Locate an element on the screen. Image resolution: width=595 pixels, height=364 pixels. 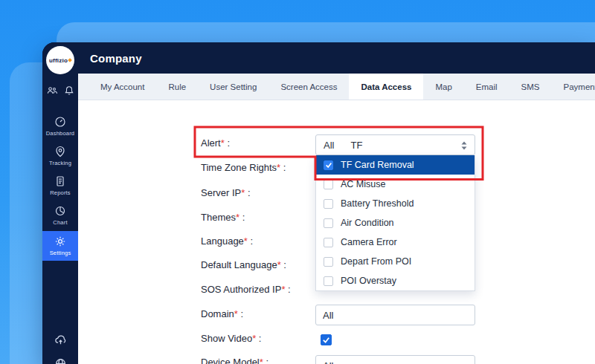
globe-icon is located at coordinates (60, 361).